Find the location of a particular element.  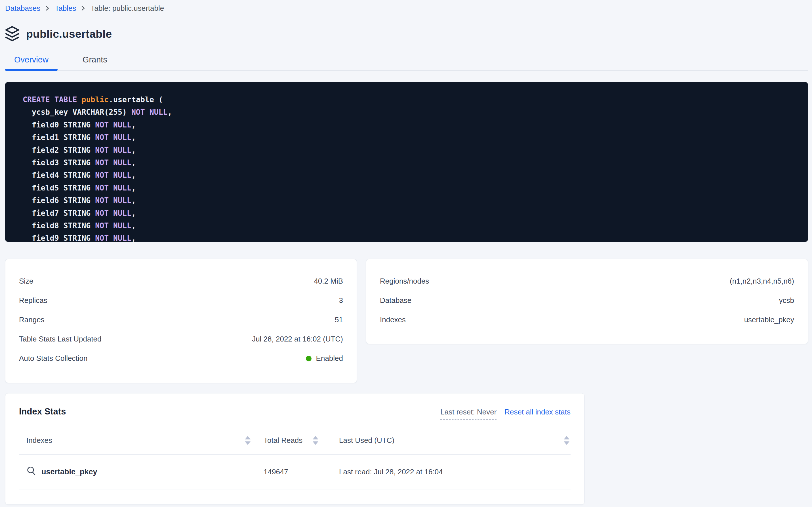

breadcrumb-tables: Tables is located at coordinates (65, 8).